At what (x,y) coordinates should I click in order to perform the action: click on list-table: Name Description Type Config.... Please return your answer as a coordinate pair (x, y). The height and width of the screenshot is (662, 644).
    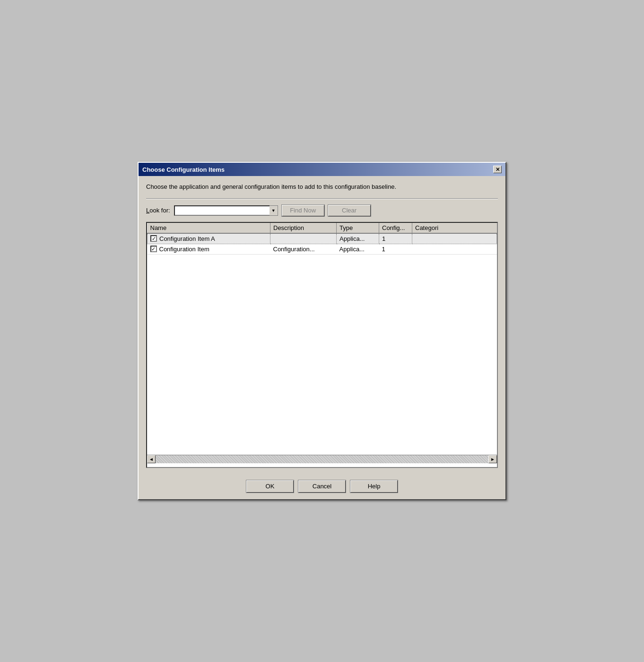
    Looking at the image, I should click on (322, 238).